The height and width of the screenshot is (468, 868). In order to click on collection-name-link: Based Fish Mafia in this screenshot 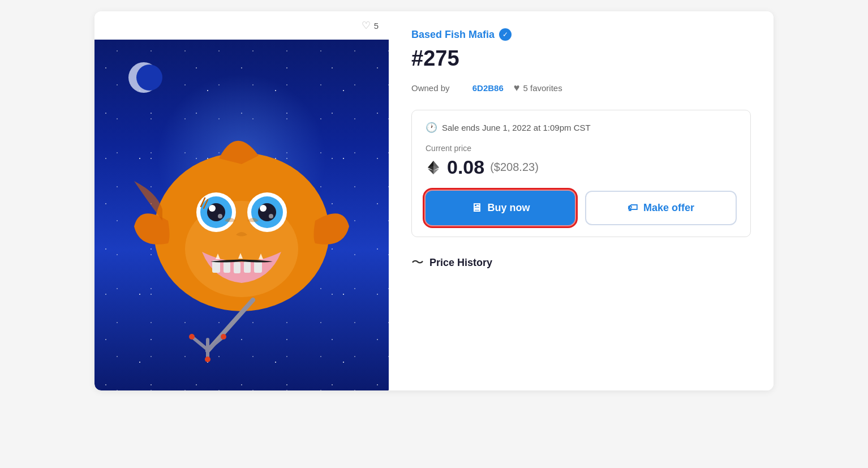, I will do `click(453, 35)`.